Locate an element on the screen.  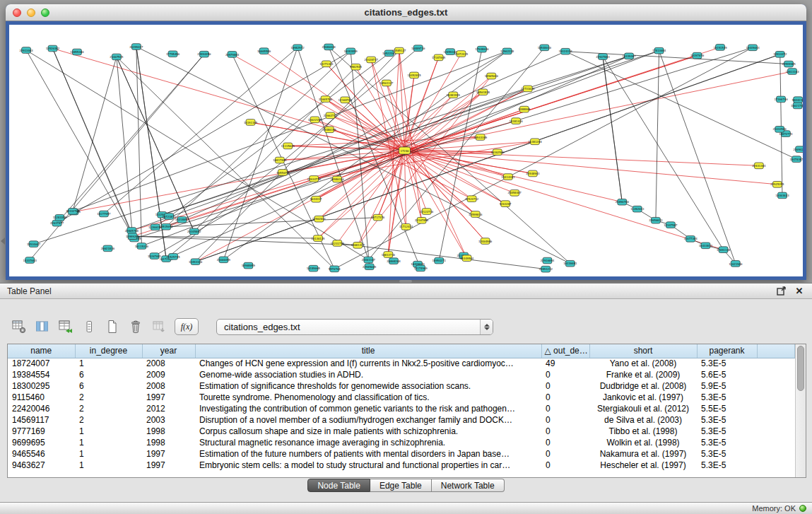
table-mode-icon is located at coordinates (19, 327).